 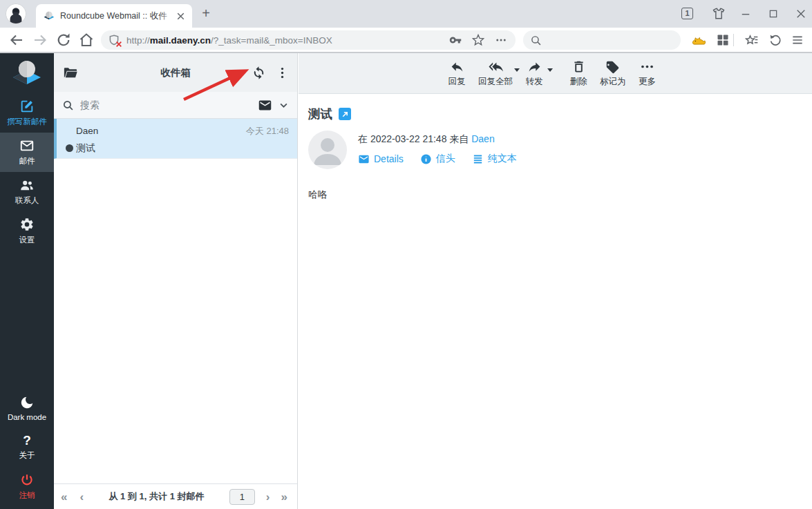 I want to click on sidebar-item-label: 注销, so click(x=28, y=496).